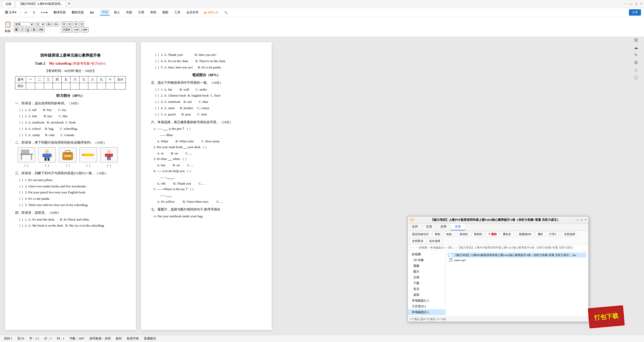 Image resolution: width=644 pixels, height=342 pixels. I want to click on search-btn: 🔍, so click(226, 13).